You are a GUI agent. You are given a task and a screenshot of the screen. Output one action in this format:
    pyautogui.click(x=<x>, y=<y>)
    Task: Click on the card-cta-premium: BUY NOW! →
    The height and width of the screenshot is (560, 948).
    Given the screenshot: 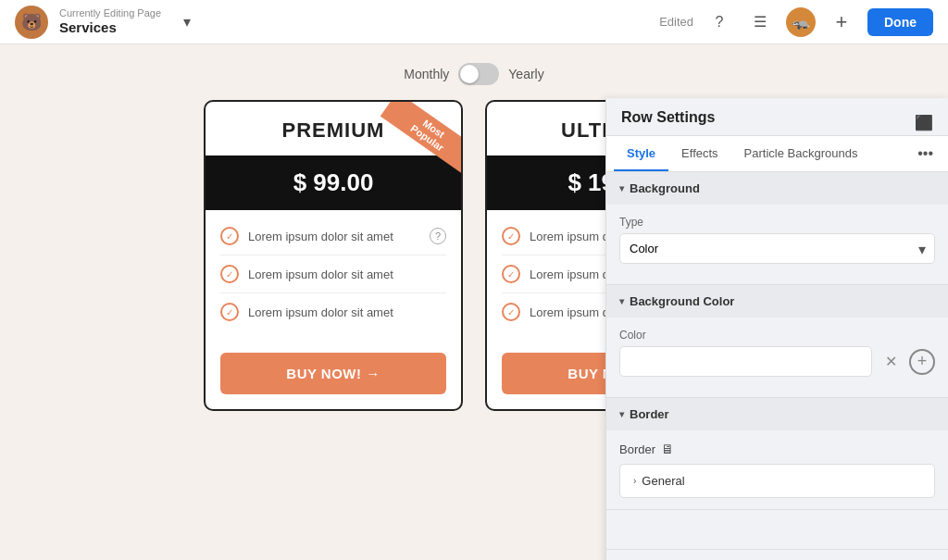 What is the action you would take?
    pyautogui.click(x=333, y=374)
    